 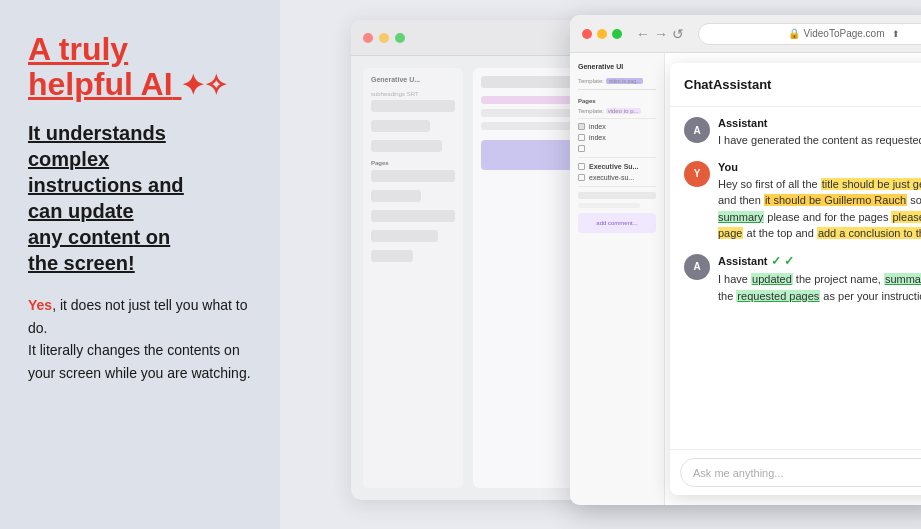 What do you see at coordinates (800, 472) in the screenshot?
I see `chat-input-box: Ask me anything... 🎤 ➤` at bounding box center [800, 472].